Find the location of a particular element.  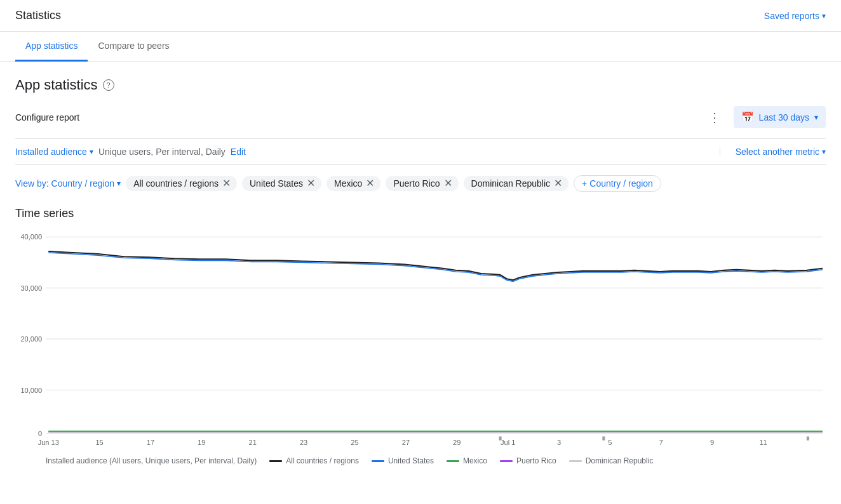

view-by-label: View by: Country / region is located at coordinates (65, 183).